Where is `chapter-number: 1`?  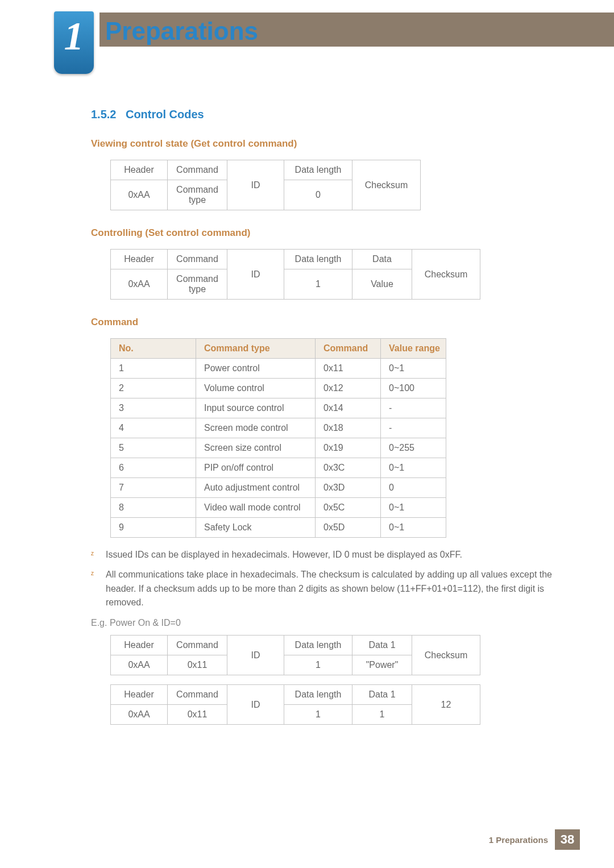 chapter-number: 1 is located at coordinates (74, 35).